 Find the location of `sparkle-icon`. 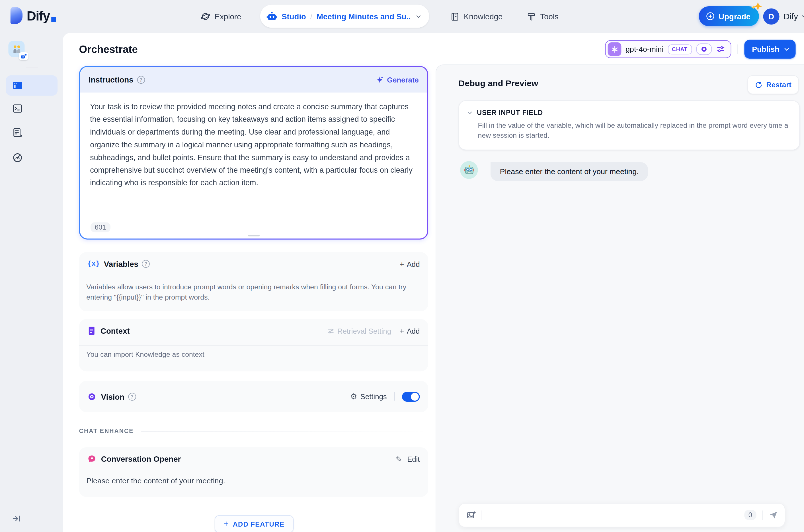

sparkle-icon is located at coordinates (380, 80).